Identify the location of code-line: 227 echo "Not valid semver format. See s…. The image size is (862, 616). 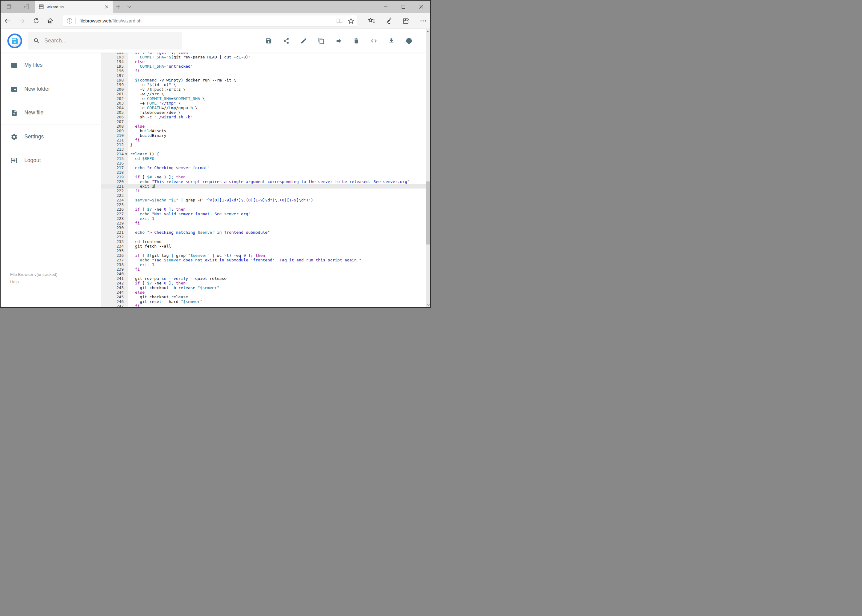
(266, 214).